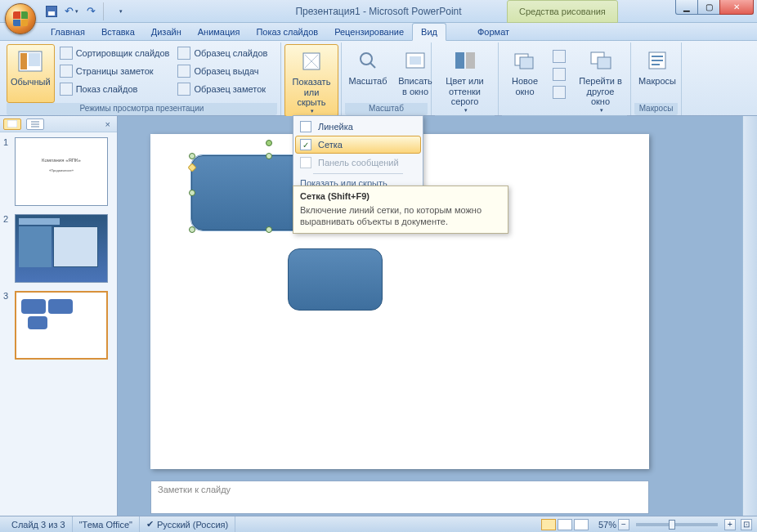 Image resolution: width=757 pixels, height=532 pixels. Describe the element at coordinates (750, 315) in the screenshot. I see `vertical-scrollbar` at that location.